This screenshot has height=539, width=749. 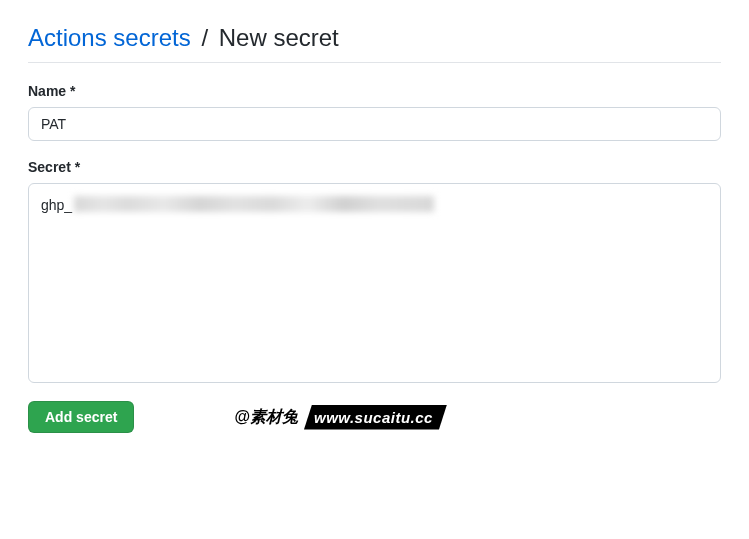 What do you see at coordinates (340, 418) in the screenshot?
I see `watermark: @素材兔 www.sucaitu.cc` at bounding box center [340, 418].